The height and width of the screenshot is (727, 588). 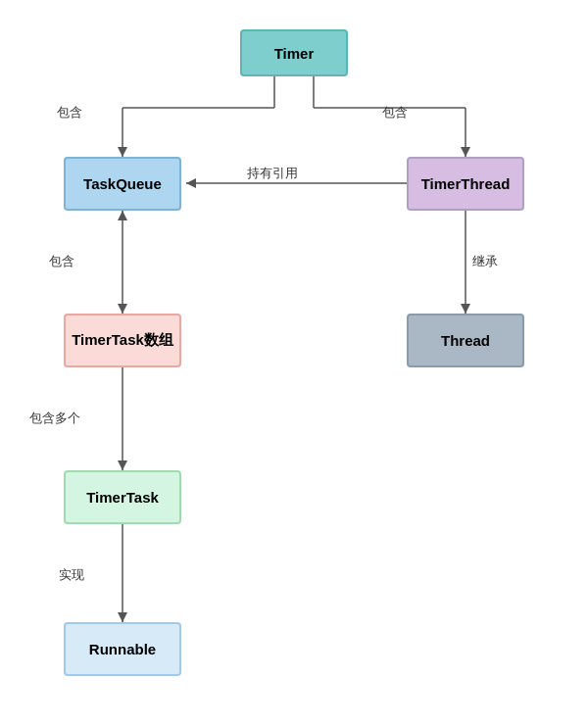 I want to click on timertask-arr-label: TimerTask数组, so click(x=122, y=341).